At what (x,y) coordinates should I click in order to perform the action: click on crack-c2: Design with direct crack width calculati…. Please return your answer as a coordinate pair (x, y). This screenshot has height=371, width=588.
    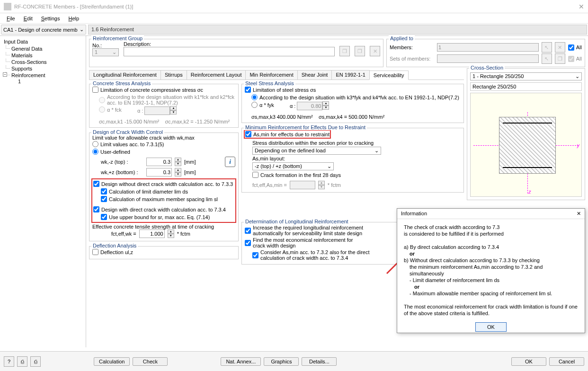
    Looking at the image, I should click on (160, 209).